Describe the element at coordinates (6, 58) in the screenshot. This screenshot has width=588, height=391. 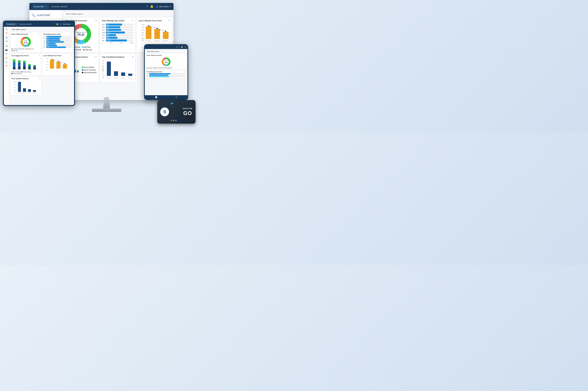
I see `tablet-compass-icon: 🧭` at that location.